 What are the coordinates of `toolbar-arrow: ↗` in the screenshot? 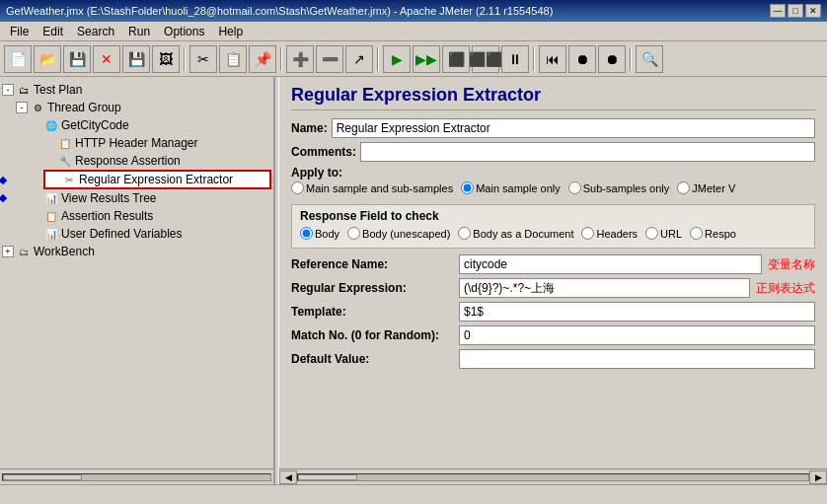 It's located at (359, 59).